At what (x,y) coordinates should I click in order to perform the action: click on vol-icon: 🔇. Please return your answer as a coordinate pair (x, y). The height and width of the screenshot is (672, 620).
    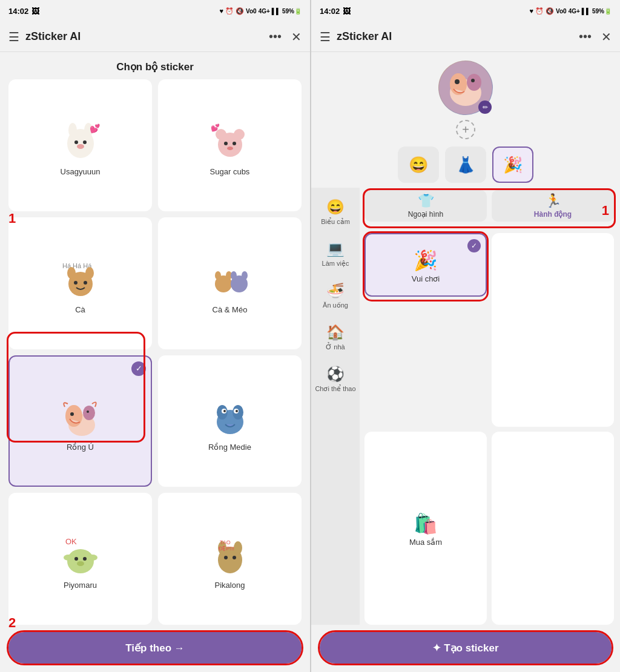
    Looking at the image, I should click on (240, 11).